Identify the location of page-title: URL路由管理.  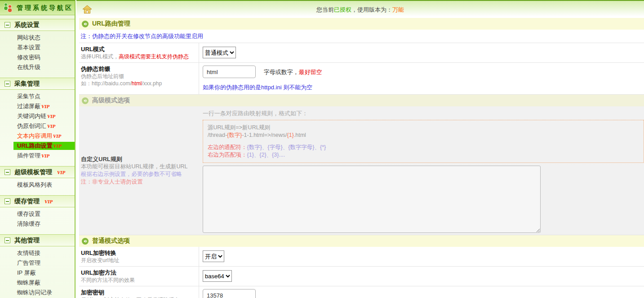
(111, 24).